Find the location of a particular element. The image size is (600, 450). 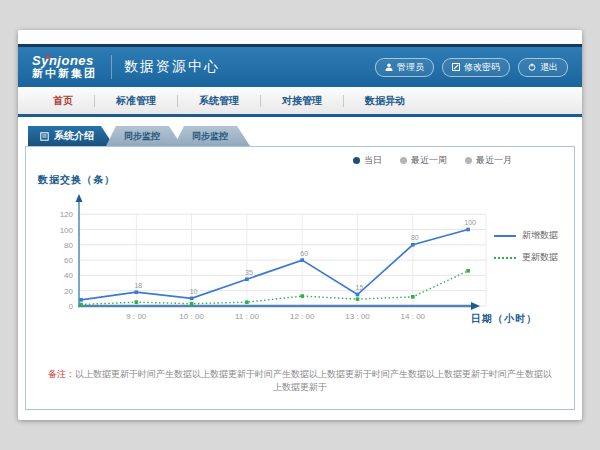

admin-user-label: 管理员 is located at coordinates (410, 68).